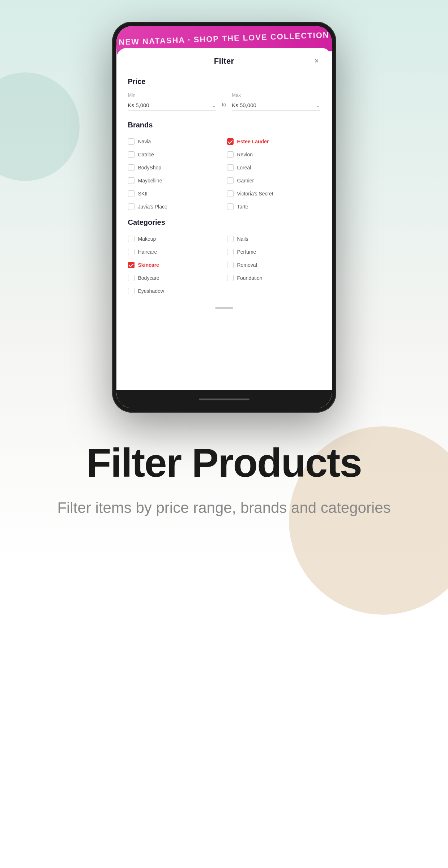 This screenshot has height=868, width=448. What do you see at coordinates (274, 265) in the screenshot?
I see `category-checkbox-item: Removal` at bounding box center [274, 265].